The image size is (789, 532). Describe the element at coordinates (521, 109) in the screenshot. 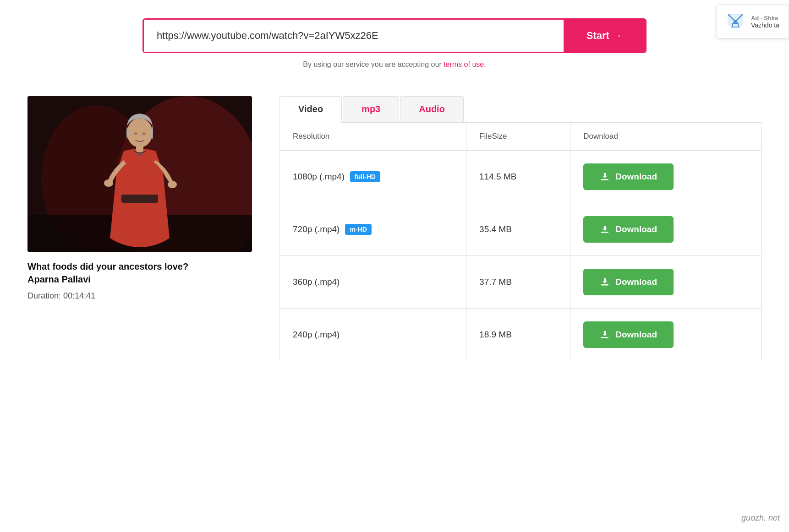

I see `tabs: Video mp3 Audio` at that location.